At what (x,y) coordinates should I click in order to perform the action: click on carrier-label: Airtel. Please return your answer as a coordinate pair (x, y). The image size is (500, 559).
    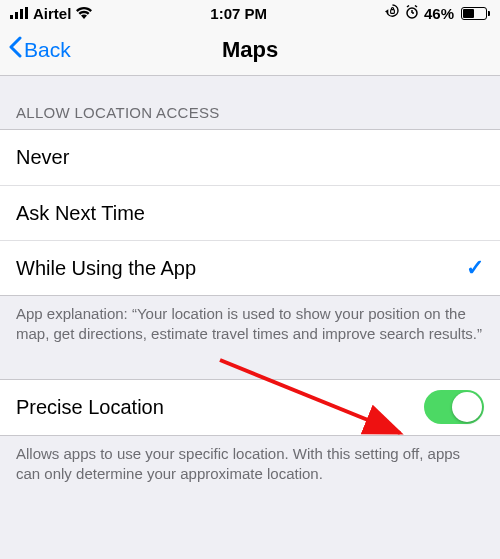
    Looking at the image, I should click on (52, 14).